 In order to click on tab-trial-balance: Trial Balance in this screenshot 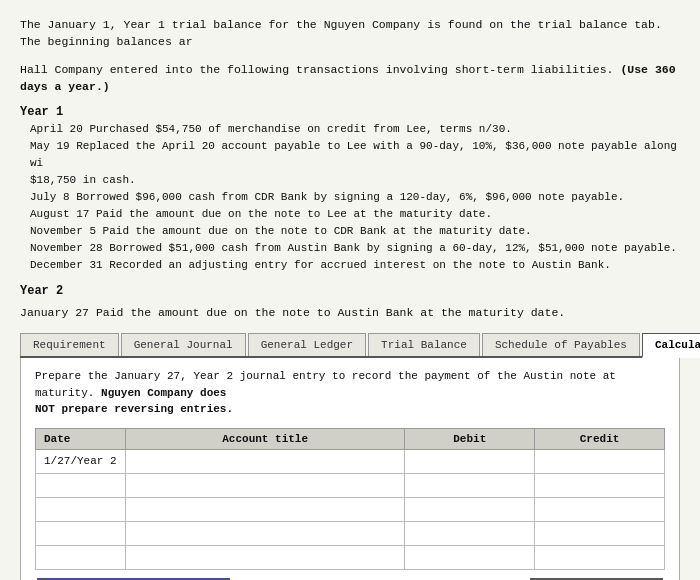, I will do `click(424, 344)`.